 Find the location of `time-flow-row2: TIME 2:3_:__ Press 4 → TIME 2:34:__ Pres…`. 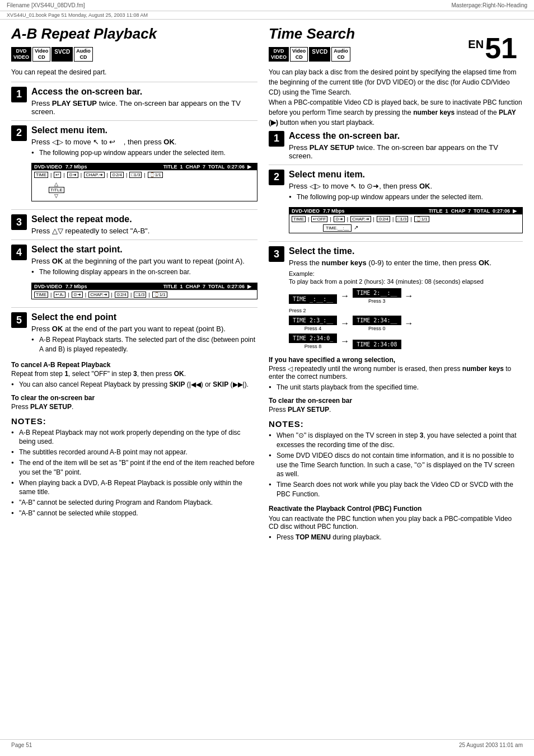

time-flow-row2: TIME 2:3_:__ Press 4 → TIME 2:34:__ Pres… is located at coordinates (406, 323).